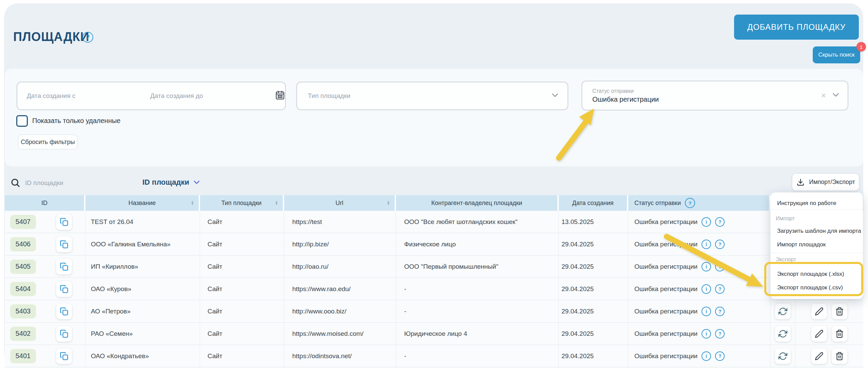 Image resolution: width=868 pixels, height=368 pixels. I want to click on date-from-input, so click(83, 96).